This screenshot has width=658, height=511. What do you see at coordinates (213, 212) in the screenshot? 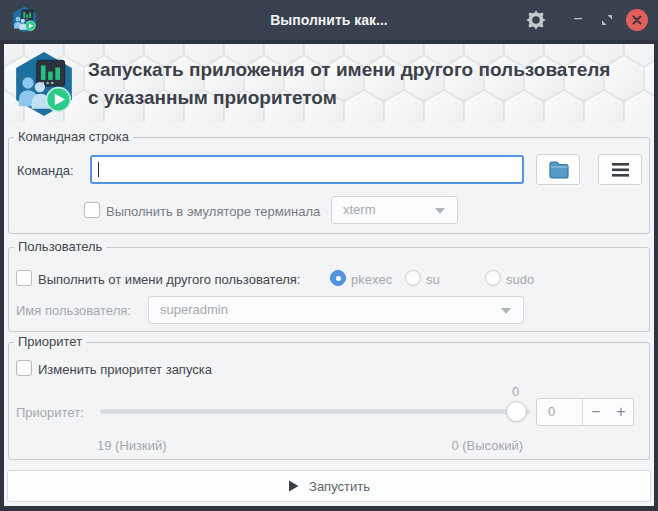
I see `terminal-checkbox-label: Выполнить в эмуляторе терминала` at bounding box center [213, 212].